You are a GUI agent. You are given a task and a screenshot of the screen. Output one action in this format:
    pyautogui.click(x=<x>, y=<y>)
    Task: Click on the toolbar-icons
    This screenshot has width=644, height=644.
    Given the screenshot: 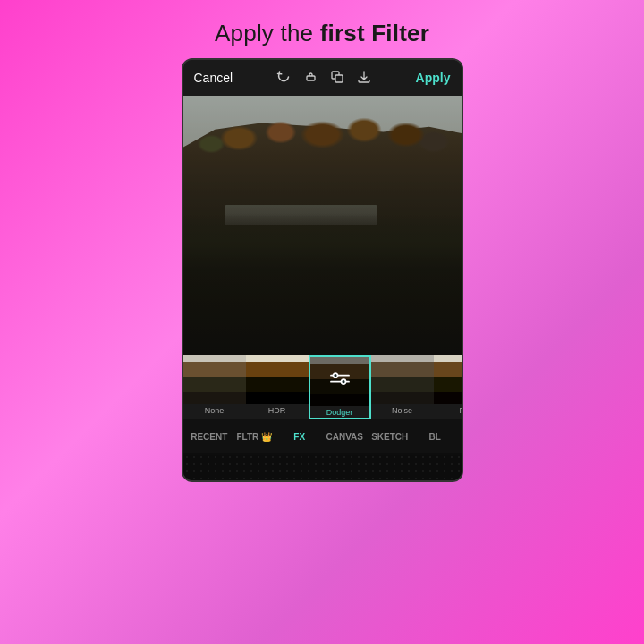 What is the action you would take?
    pyautogui.click(x=324, y=78)
    